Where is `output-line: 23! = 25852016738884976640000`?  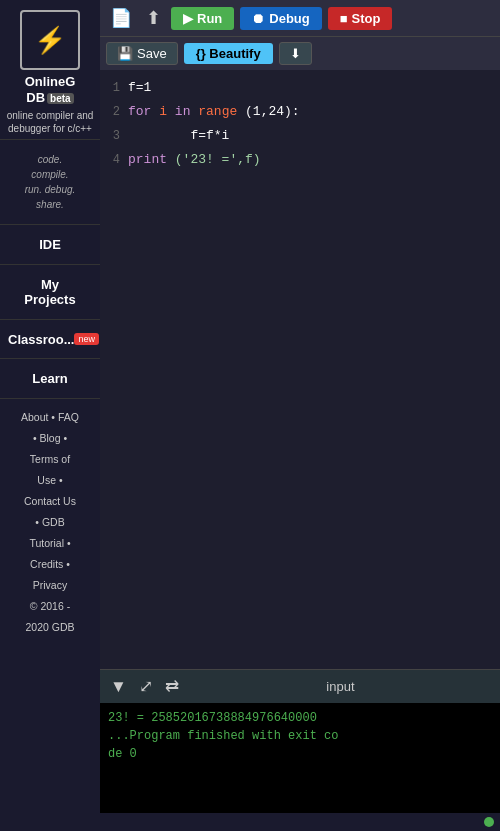
output-line: 23! = 25852016738884976640000 is located at coordinates (300, 718).